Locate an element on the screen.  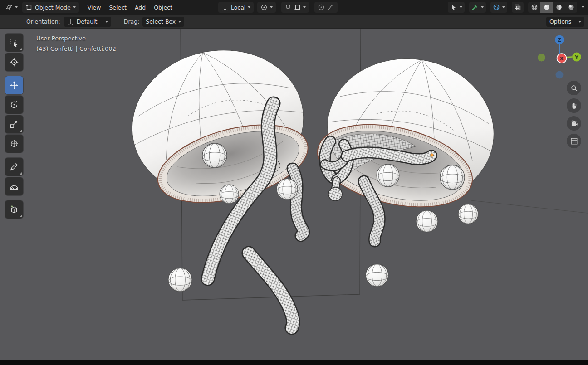
transform-icon is located at coordinates (14, 144).